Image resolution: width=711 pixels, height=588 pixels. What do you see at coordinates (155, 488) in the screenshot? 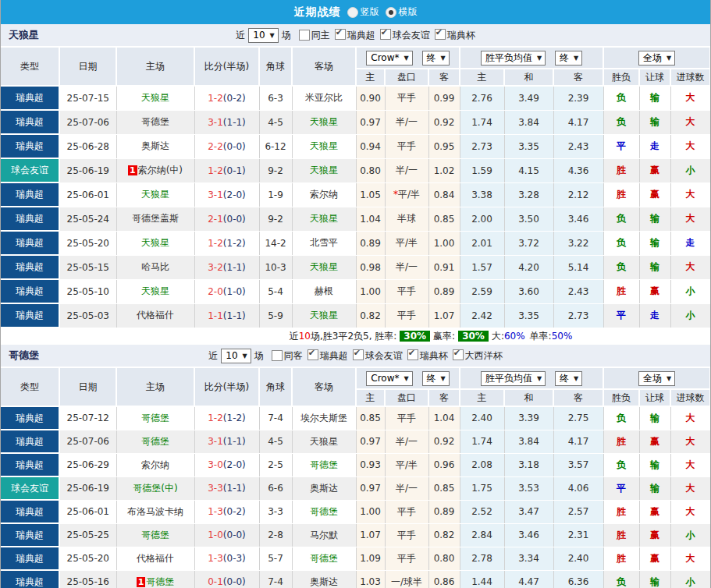
I see `home-team-name: 哥德堡(中)` at bounding box center [155, 488].